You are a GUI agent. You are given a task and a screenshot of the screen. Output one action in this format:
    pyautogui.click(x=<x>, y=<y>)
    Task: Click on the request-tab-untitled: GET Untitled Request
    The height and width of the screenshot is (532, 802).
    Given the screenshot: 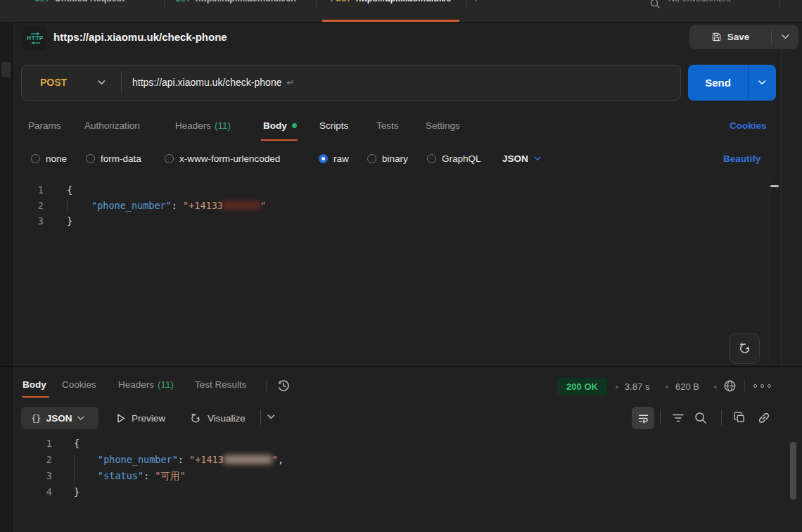 What is the action you would take?
    pyautogui.click(x=79, y=3)
    